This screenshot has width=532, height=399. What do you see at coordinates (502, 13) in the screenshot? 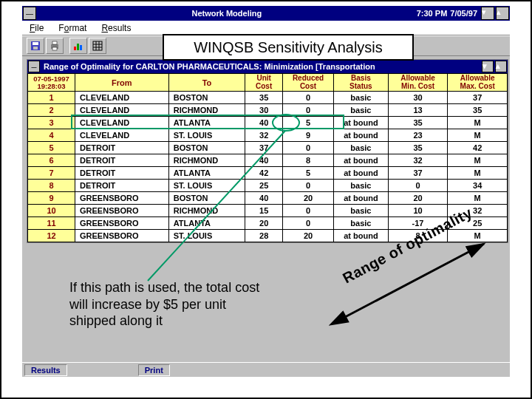
I see `maximize-button: ▴` at bounding box center [502, 13].